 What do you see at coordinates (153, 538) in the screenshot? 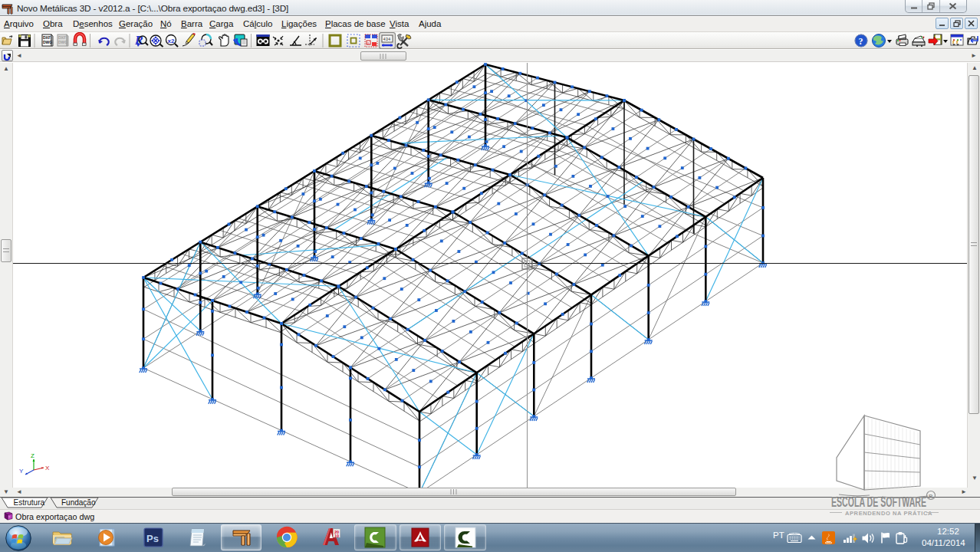
I see `svg-text: Ps` at bounding box center [153, 538].